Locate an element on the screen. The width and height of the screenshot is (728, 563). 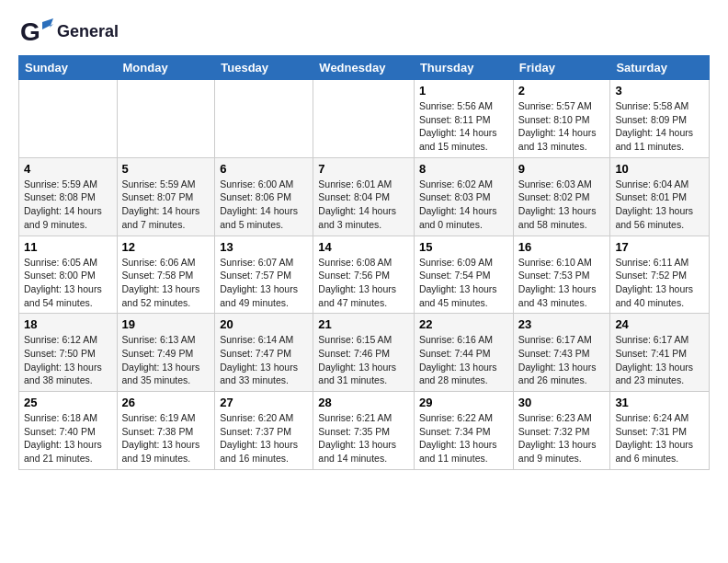
weekday-header-tuesday: Tuesday is located at coordinates (265, 68).